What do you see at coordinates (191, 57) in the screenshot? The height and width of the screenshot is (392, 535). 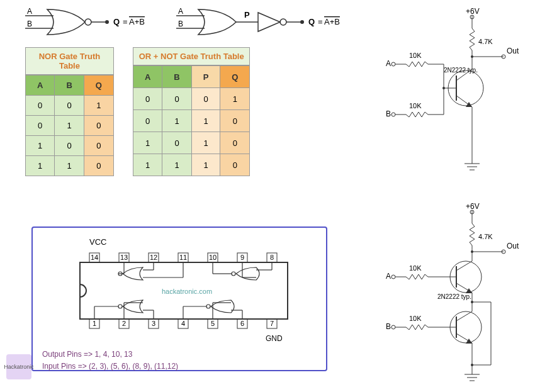 I see `ornot-table-title: OR + NOT Gate Truth Table` at bounding box center [191, 57].